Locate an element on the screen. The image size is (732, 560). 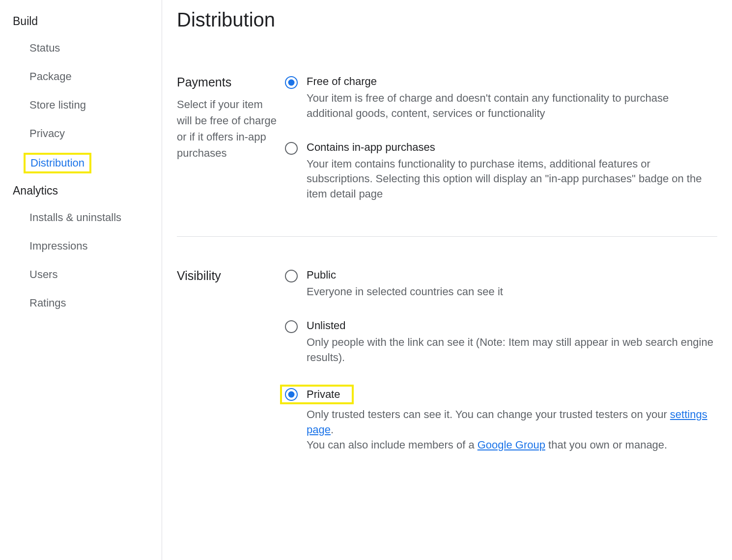
option-desc-public: Everyone in selected countries can see i… is located at coordinates (512, 292).